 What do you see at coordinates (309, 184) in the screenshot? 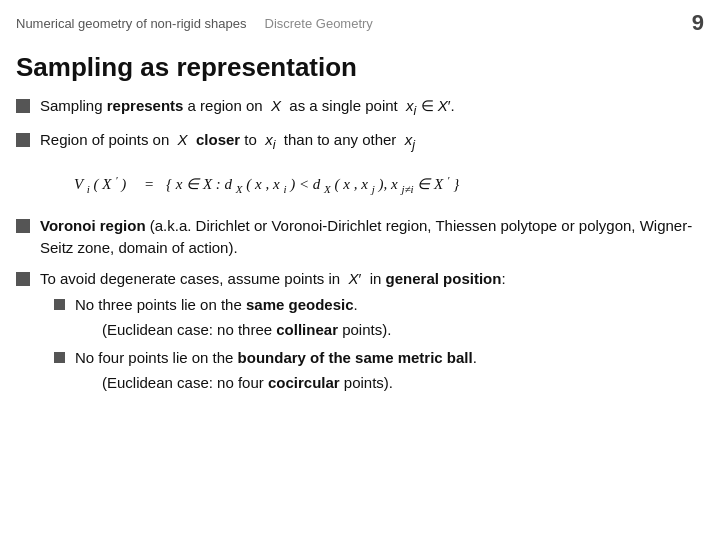
I see `voronoi-formula: V i ( X ′ ) = { x ∈ X : d X ( x , x i )` at bounding box center [309, 184].